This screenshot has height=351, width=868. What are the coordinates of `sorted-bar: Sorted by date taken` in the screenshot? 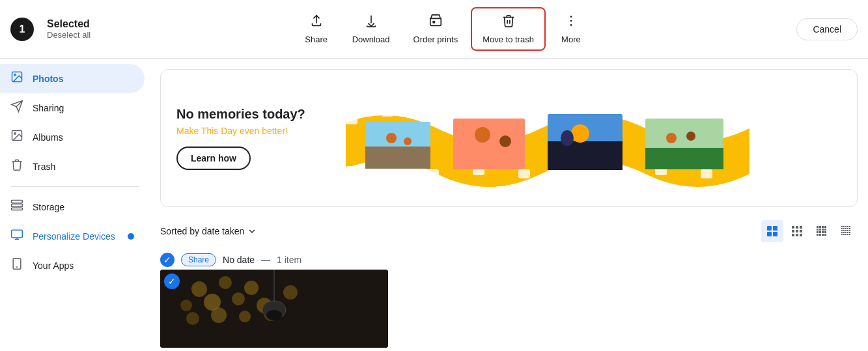 It's located at (509, 231).